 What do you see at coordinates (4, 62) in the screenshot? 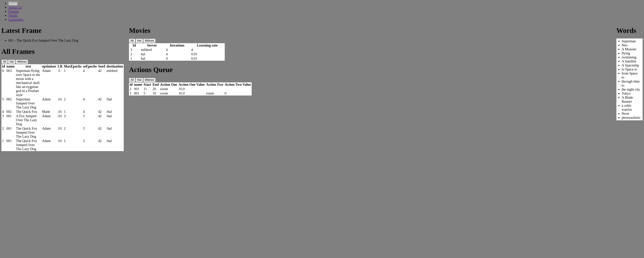
I see `frames-filter-all: All` at bounding box center [4, 62].